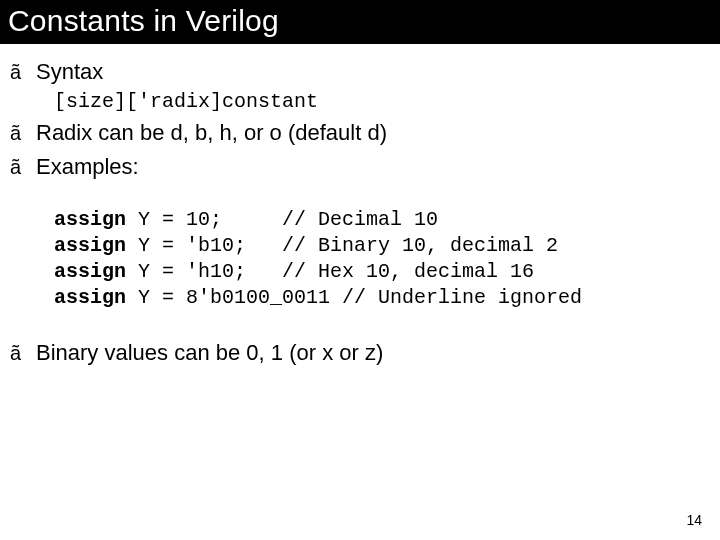 This screenshot has width=720, height=540. What do you see at coordinates (382, 272) in the screenshot?
I see `code-line-3: assign Y = 'h10; // Hex 10, decimal 16` at bounding box center [382, 272].